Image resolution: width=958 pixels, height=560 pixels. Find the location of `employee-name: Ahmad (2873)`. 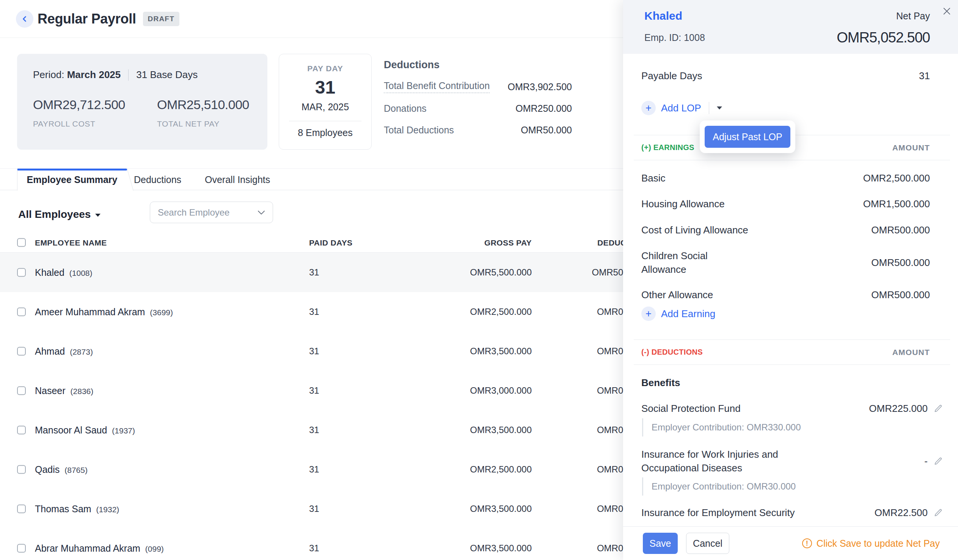

employee-name: Ahmad (2873) is located at coordinates (64, 351).